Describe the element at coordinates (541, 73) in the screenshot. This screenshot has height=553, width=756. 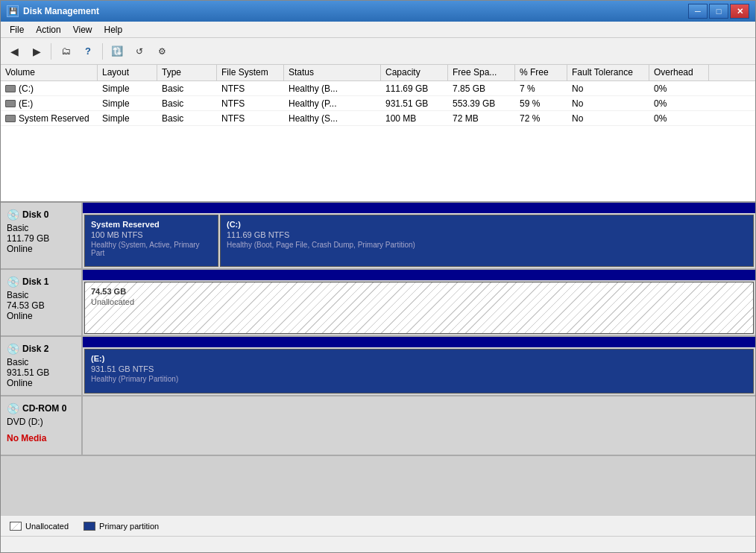
I see `header-pctfree: % Free` at that location.